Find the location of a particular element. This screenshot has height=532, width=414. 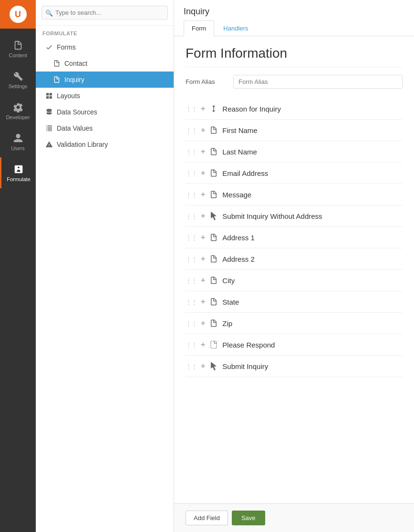

table-row: ⋮⋮ + Email Address is located at coordinates (294, 174).